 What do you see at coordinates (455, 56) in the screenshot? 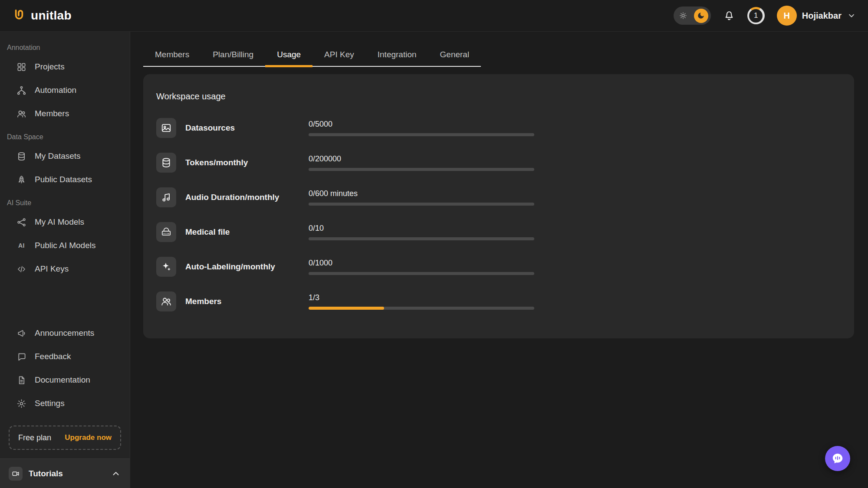
I see `tab-general: General` at bounding box center [455, 56].